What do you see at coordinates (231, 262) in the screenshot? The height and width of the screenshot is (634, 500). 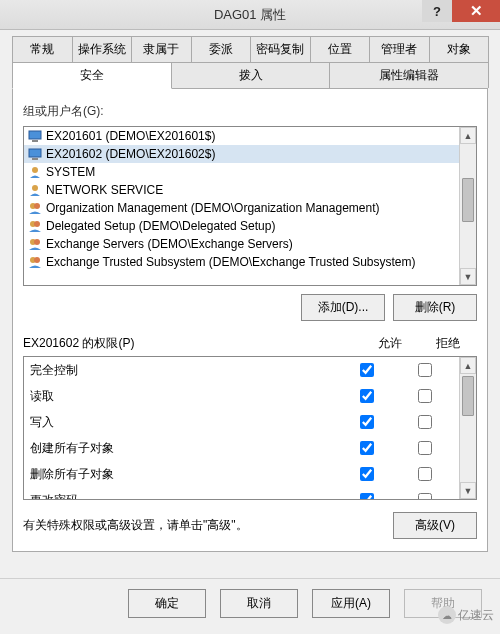 I see `list-item-label: Exchange Trusted Subsystem (DEMO\Exchang…` at bounding box center [231, 262].